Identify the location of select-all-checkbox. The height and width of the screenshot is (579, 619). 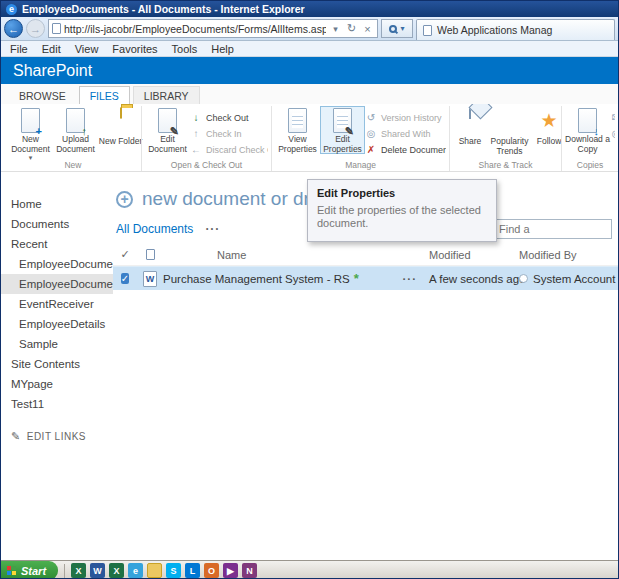
(125, 254).